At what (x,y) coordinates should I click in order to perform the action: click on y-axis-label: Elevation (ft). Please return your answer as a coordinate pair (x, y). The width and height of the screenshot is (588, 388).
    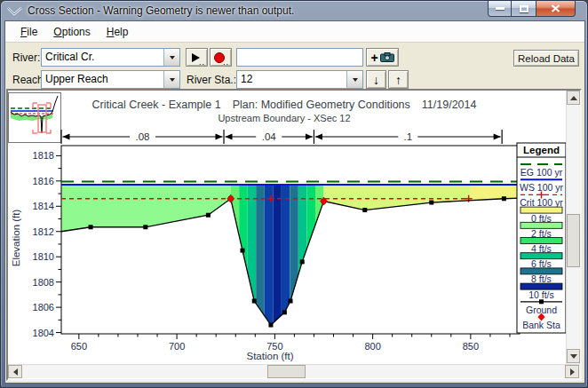
    Looking at the image, I should click on (16, 238).